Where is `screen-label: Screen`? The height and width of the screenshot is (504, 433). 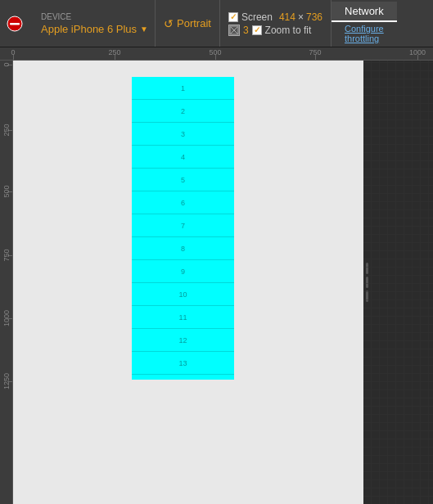 screen-label: Screen is located at coordinates (257, 17).